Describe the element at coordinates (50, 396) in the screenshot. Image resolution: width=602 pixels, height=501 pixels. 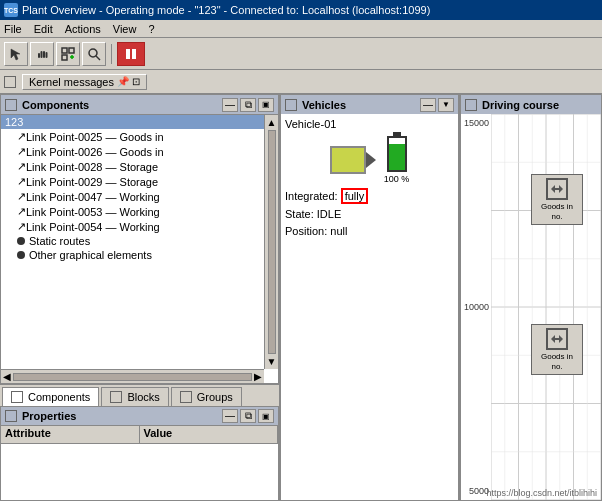
I see `tab-components: Components` at that location.